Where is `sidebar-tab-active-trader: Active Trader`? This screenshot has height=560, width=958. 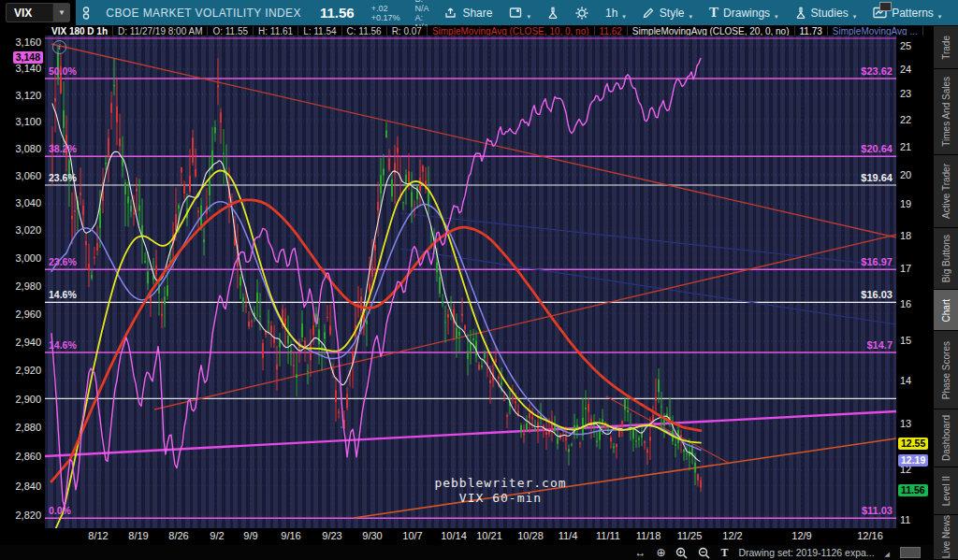 sidebar-tab-active-trader: Active Trader is located at coordinates (946, 192).